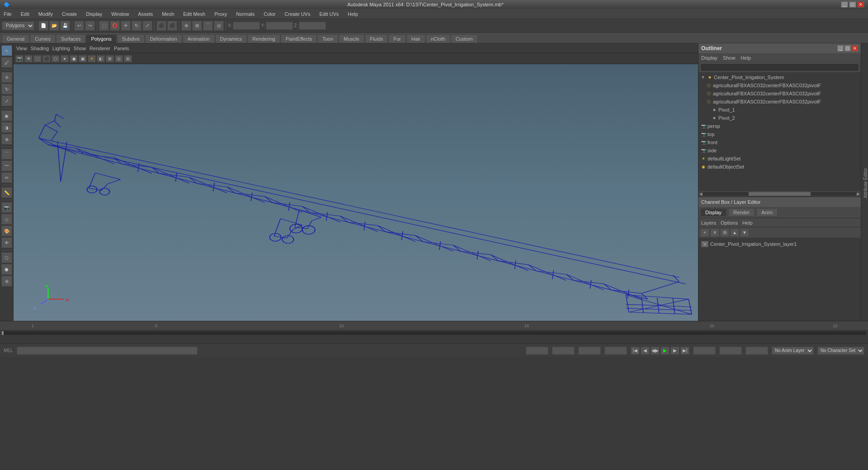 The image size is (868, 470). Describe the element at coordinates (715, 233) in the screenshot. I see `layer-delete-btn: ✕` at that location.